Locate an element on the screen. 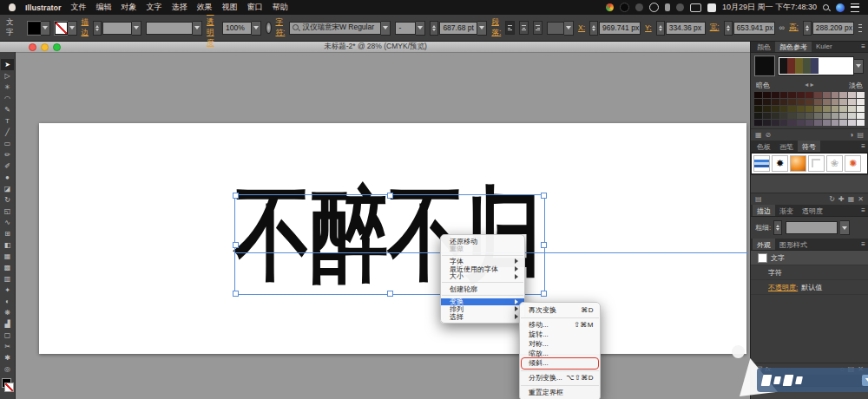  menubar-moon is located at coordinates (625, 7).